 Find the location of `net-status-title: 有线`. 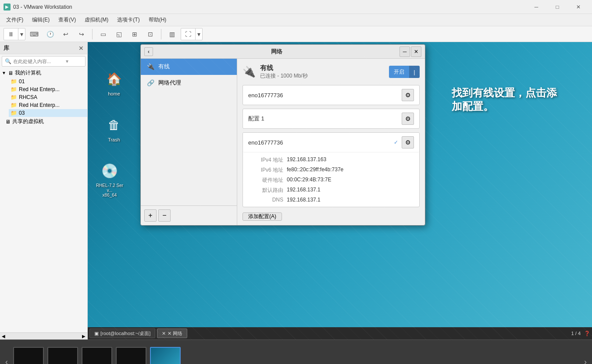

net-status-title: 有线 is located at coordinates (322, 68).